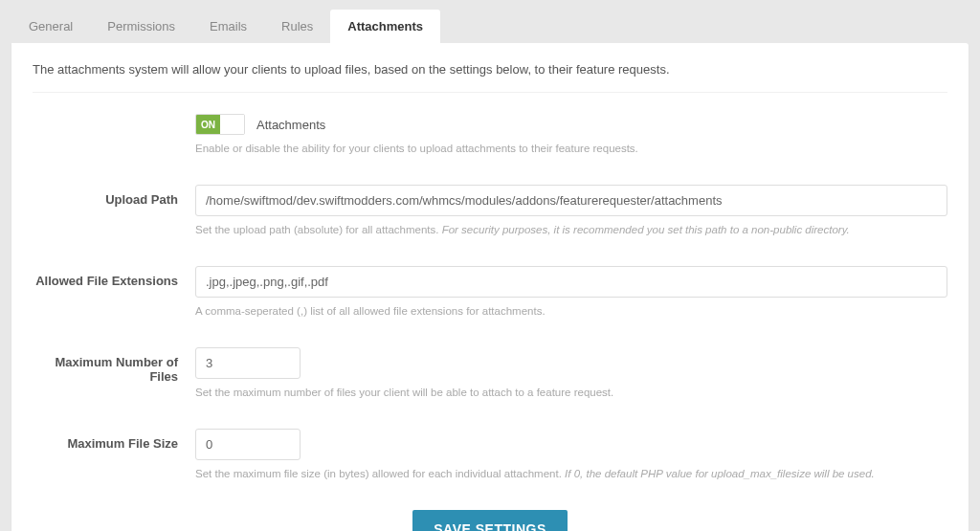 This screenshot has height=531, width=980. I want to click on tab-permissions: Permissions, so click(142, 27).